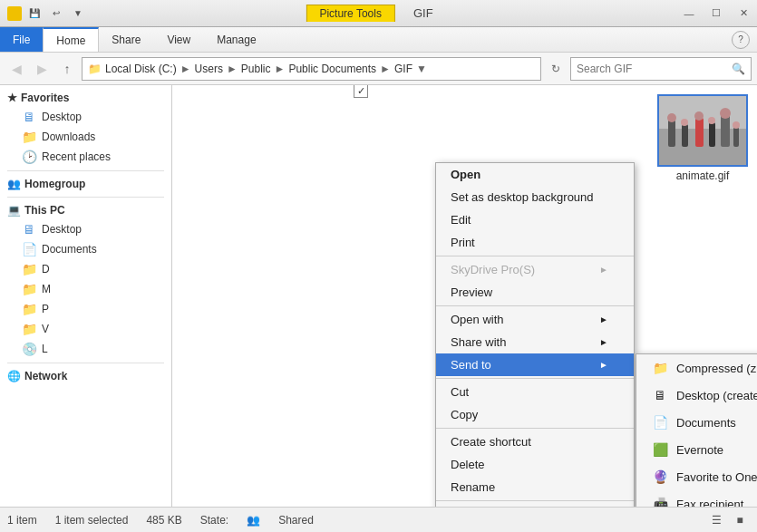 The height and width of the screenshot is (532, 757). What do you see at coordinates (29, 117) in the screenshot?
I see `desktop-icon: 🖥` at bounding box center [29, 117].